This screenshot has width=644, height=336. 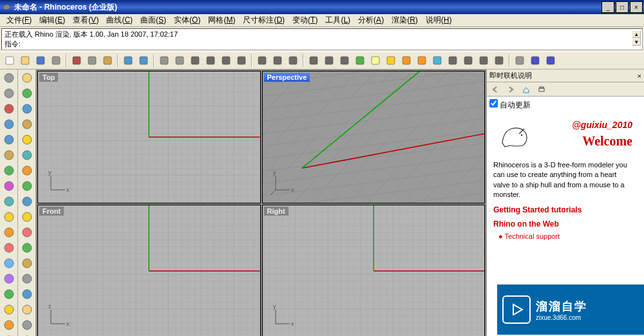 I want to click on menu-d: 尺寸标注(D), so click(x=264, y=21).